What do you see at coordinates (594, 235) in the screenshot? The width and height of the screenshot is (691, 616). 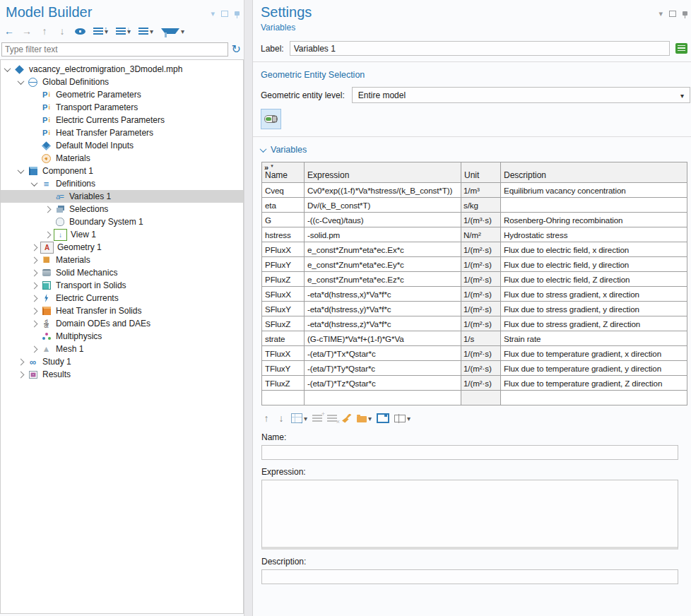 I see `cell-description: Hydrostatic stress` at bounding box center [594, 235].